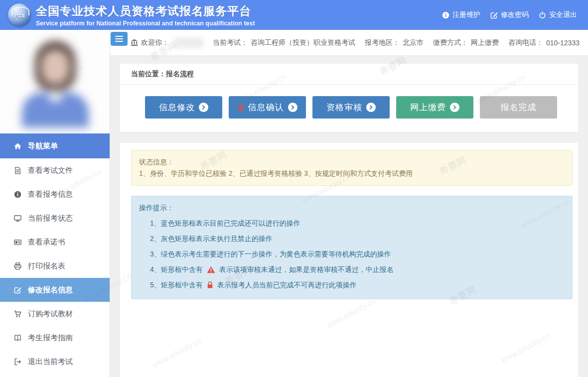  I want to click on app-header: PTA 全国专业技术人员资格考试报名服务平台 Service platform …, so click(294, 15).